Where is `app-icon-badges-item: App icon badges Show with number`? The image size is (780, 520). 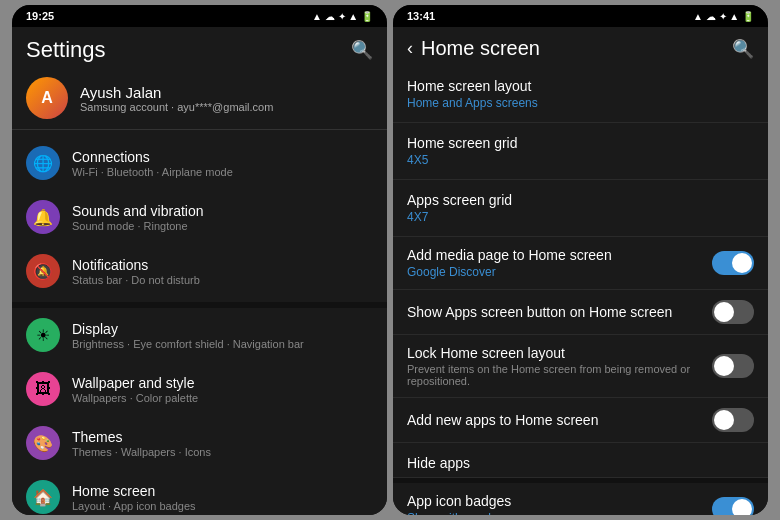 app-icon-badges-item: App icon badges Show with number is located at coordinates (580, 499).